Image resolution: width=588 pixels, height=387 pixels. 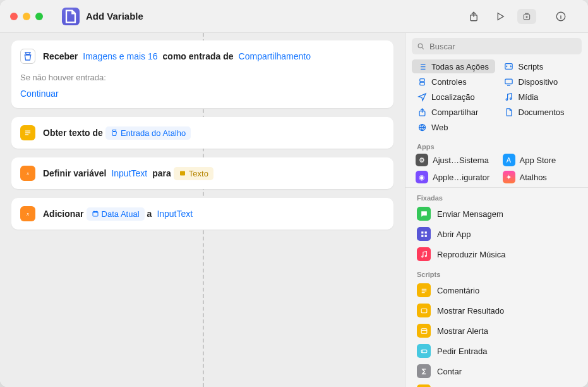 I want to click on menu-icon, so click(x=424, y=386).